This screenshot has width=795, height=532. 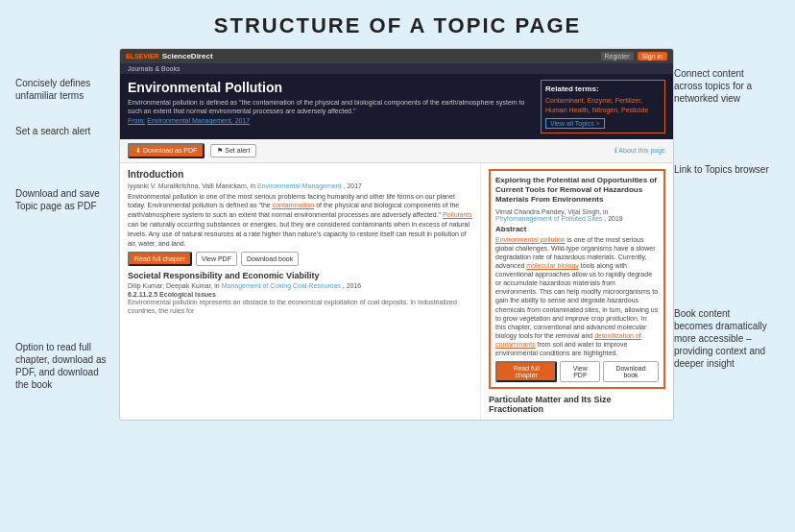 What do you see at coordinates (631, 372) in the screenshot?
I see `download-book-btn-2: Download book` at bounding box center [631, 372].